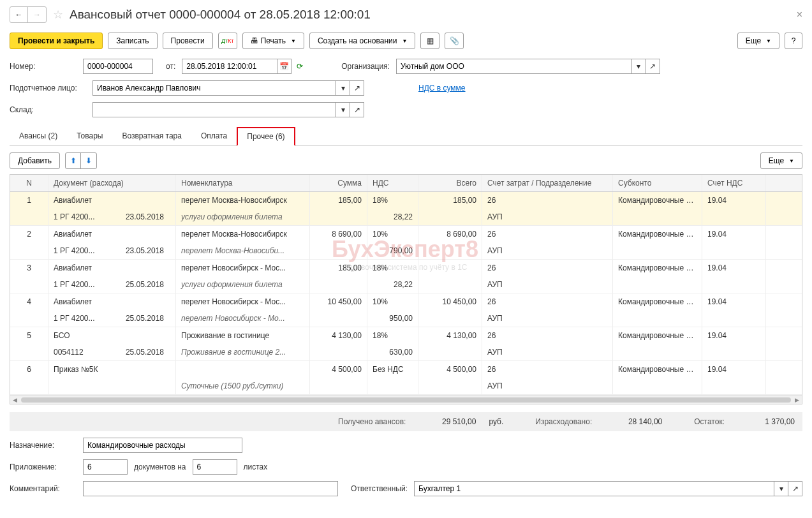 This screenshot has width=812, height=518. Describe the element at coordinates (256, 467) in the screenshot. I see `attach-end-label: листах` at that location.